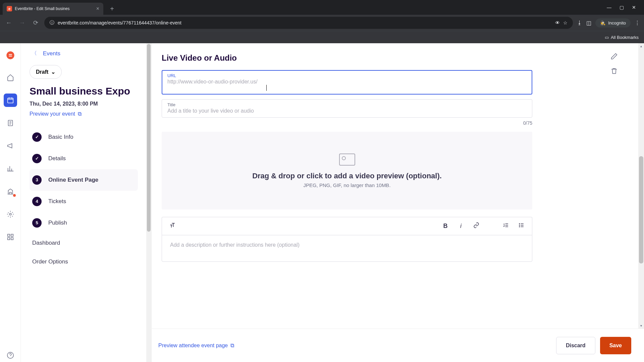 The image size is (644, 362). What do you see at coordinates (322, 23) in the screenshot?
I see `browser-toolbar: ← → ⟳ ⓘ eventbrite.com/manage/events/776…` at bounding box center [322, 23].